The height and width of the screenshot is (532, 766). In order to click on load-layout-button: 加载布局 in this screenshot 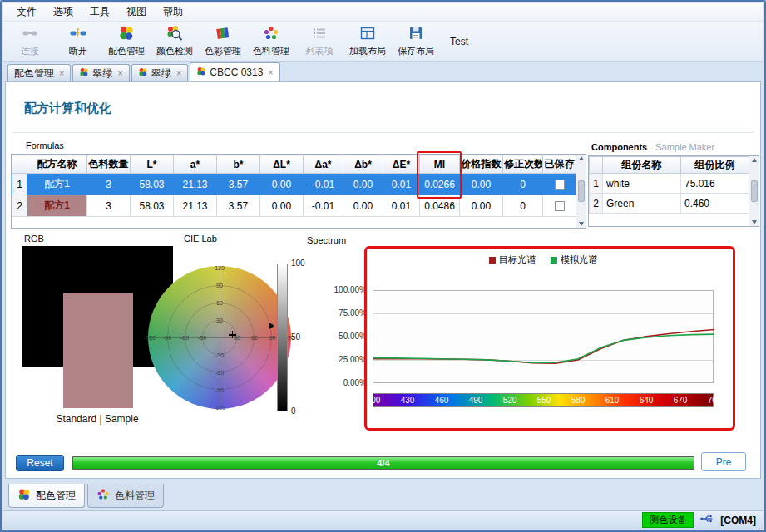, I will do `click(368, 42)`.